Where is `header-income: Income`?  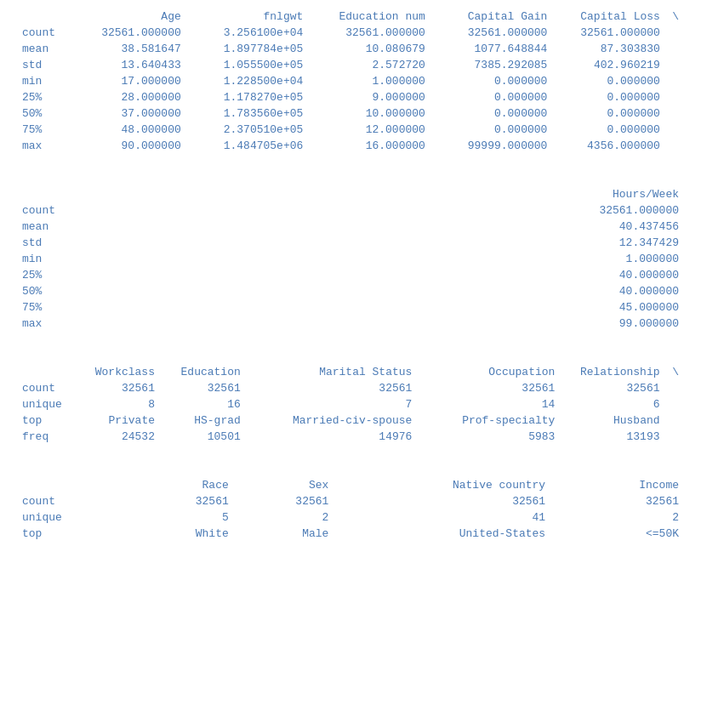
header-income: Income is located at coordinates (618, 485).